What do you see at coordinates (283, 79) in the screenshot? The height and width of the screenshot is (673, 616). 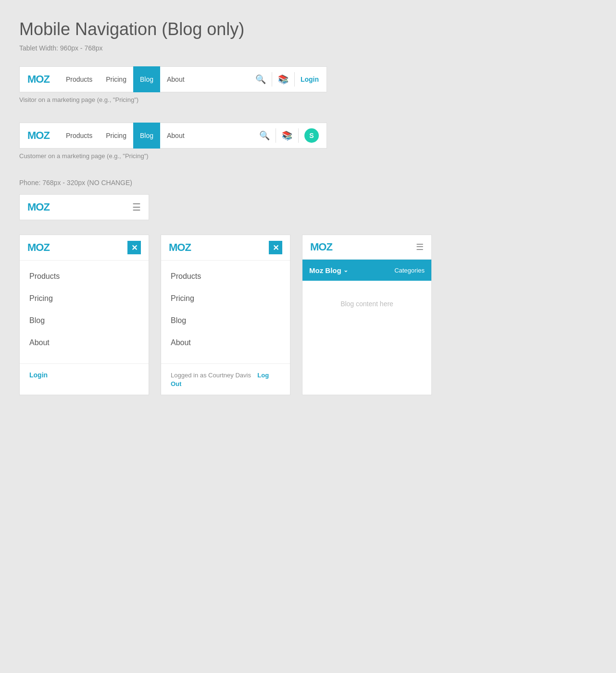 I see `book-icon-1: 📚` at bounding box center [283, 79].